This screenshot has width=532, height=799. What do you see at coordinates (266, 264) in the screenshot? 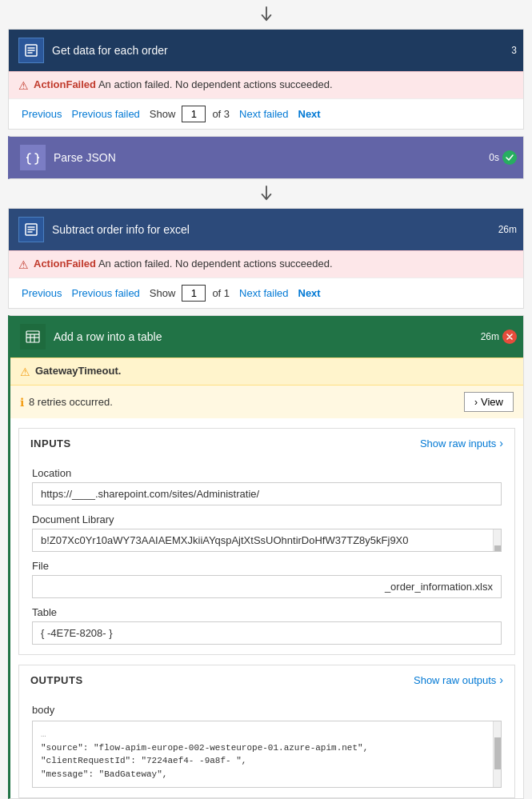
I see `error-banner-3: ⚠ ActionFailed An action failed. No depe…` at bounding box center [266, 264].